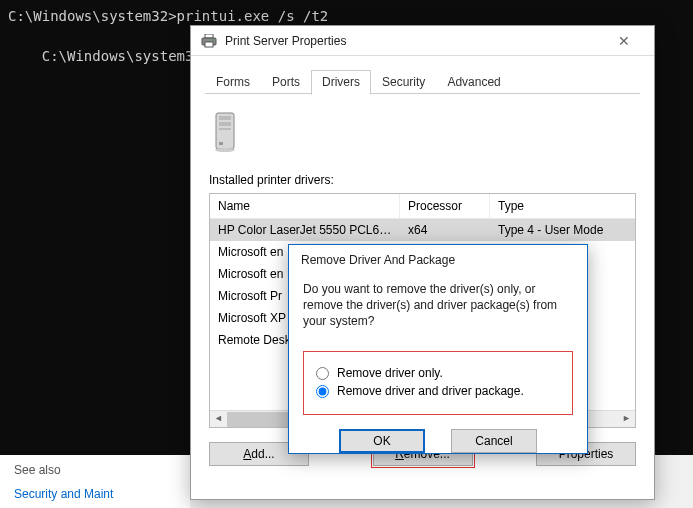 This screenshot has height=508, width=693. What do you see at coordinates (422, 206) in the screenshot?
I see `table-header: Name Processor Type` at bounding box center [422, 206].